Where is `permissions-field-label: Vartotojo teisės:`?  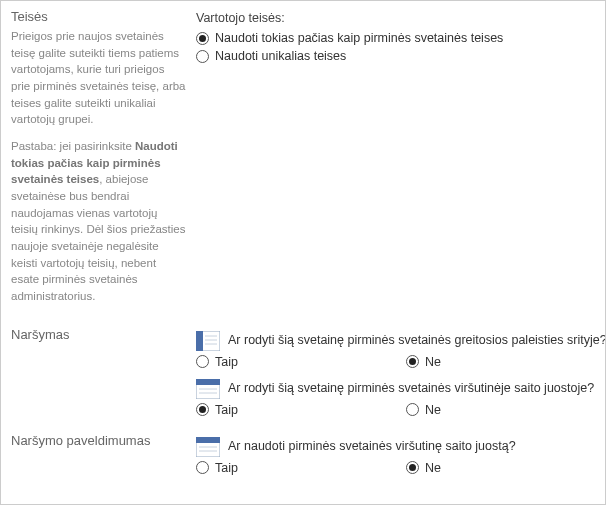
permissions-field-label: Vartotojo teisės: is located at coordinates (396, 18).